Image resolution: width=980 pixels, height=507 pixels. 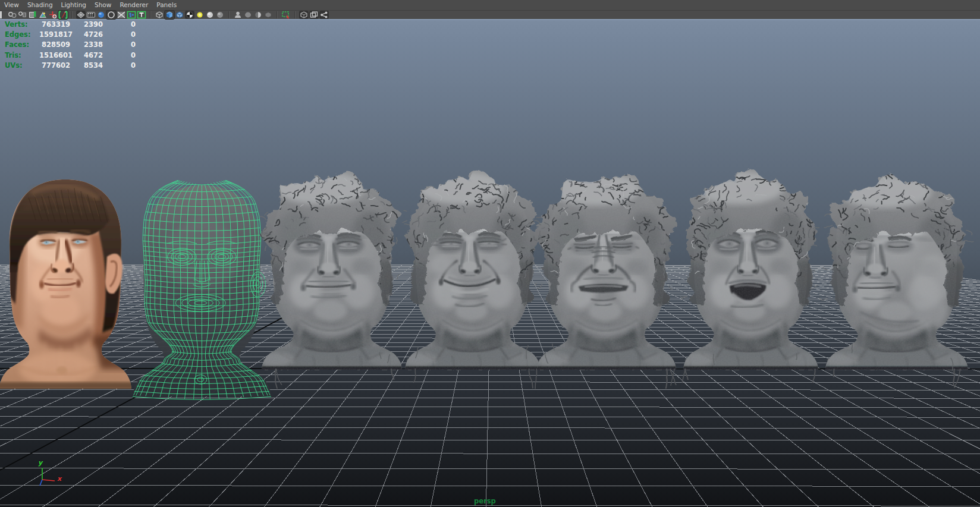 What do you see at coordinates (210, 15) in the screenshot?
I see `light-sphere-a-icon` at bounding box center [210, 15].